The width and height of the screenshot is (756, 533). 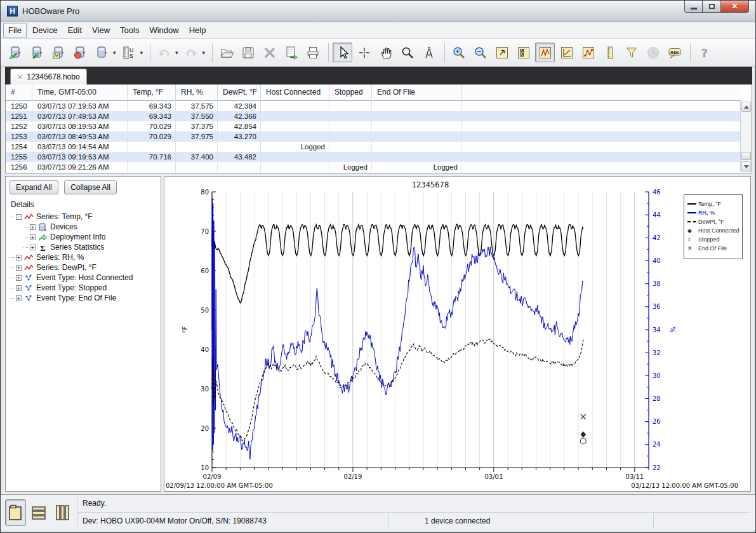 What do you see at coordinates (101, 30) in the screenshot?
I see `menu-item-view: View` at bounding box center [101, 30].